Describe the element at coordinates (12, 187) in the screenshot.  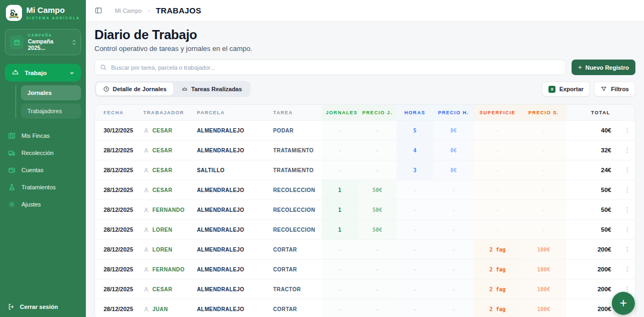
I see `flask-icon` at that location.